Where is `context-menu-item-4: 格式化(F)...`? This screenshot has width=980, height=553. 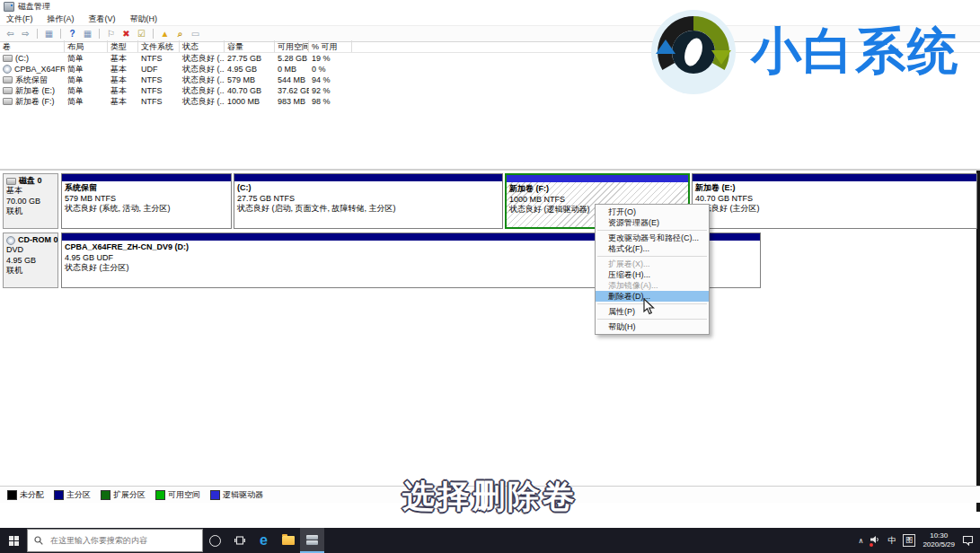 context-menu-item-4: 格式化(F)... is located at coordinates (652, 249).